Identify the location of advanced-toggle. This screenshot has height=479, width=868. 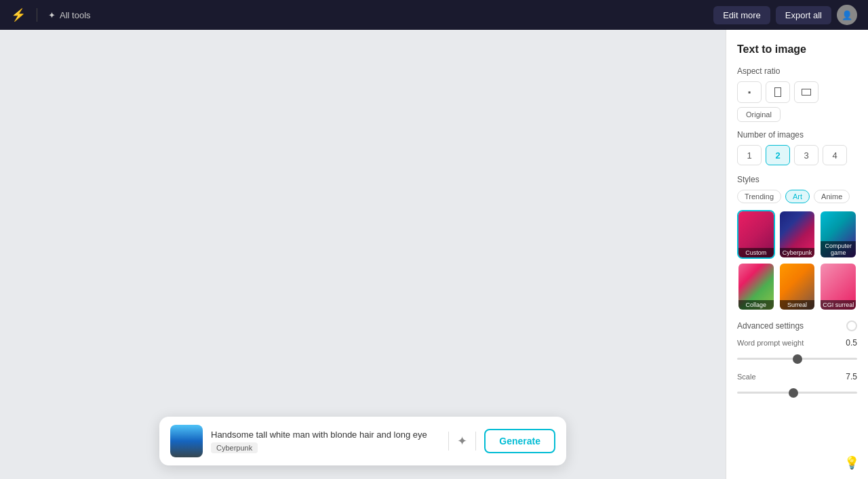
(852, 326).